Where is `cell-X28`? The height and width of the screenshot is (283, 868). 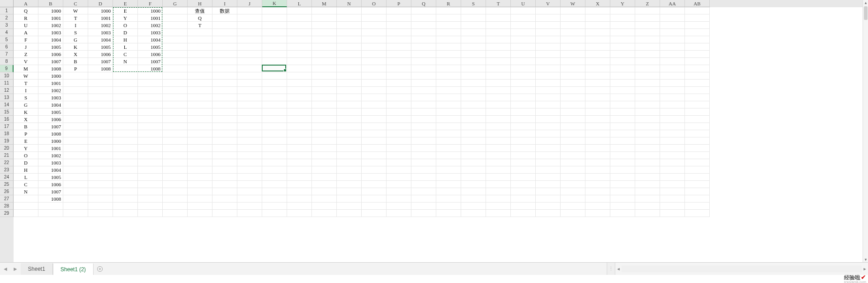 cell-X28 is located at coordinates (598, 206).